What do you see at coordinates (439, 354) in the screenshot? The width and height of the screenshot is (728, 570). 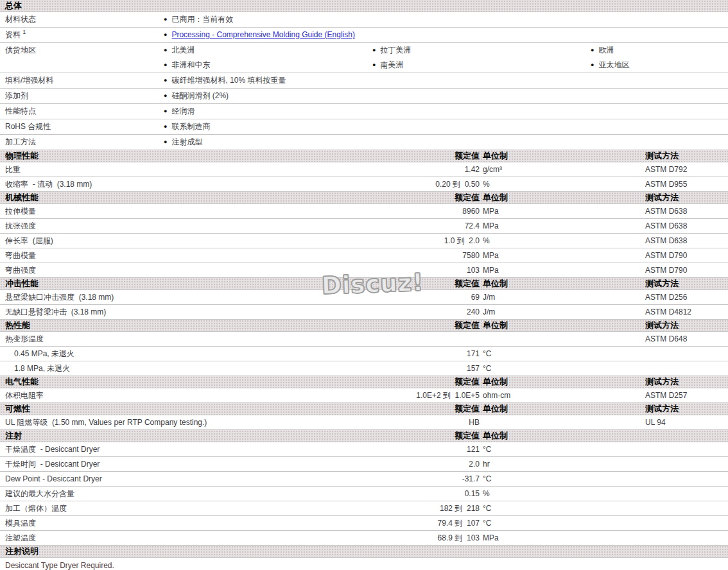 I see `rated-value: 171` at bounding box center [439, 354].